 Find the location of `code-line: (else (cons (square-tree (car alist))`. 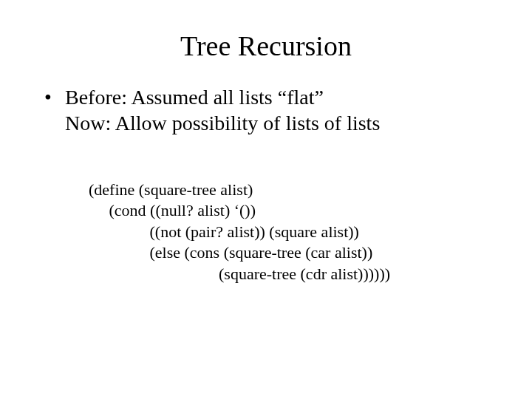

code-line: (else (cons (square-tree (car alist)) is located at coordinates (231, 253).